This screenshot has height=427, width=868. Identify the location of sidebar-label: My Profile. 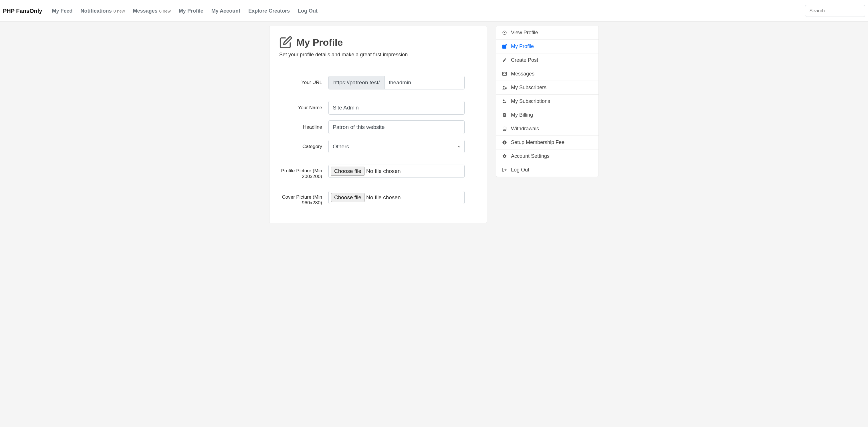
(522, 46).